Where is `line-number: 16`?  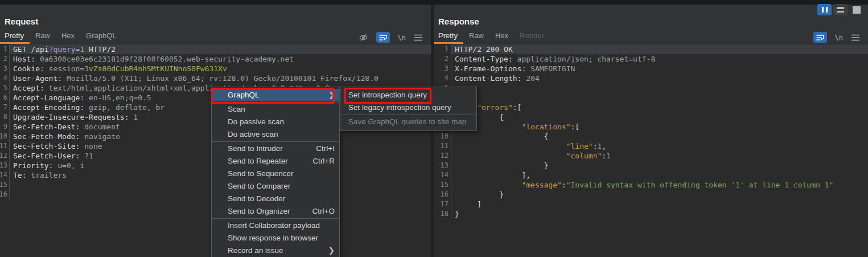 line-number: 16 is located at coordinates (443, 195).